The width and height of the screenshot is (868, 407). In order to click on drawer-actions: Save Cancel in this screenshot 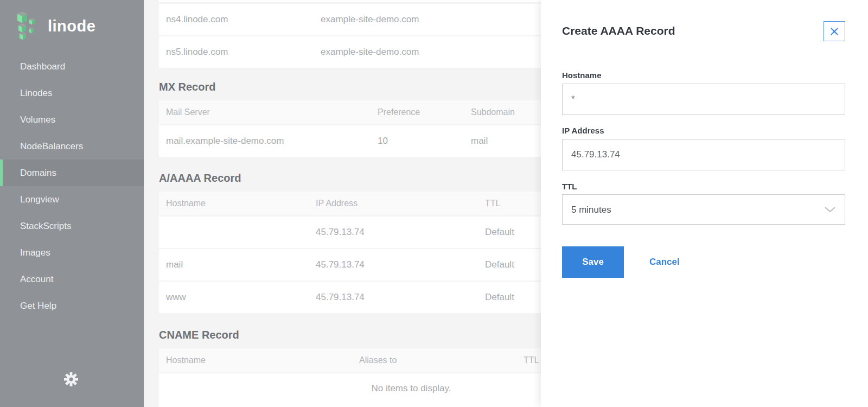, I will do `click(704, 262)`.